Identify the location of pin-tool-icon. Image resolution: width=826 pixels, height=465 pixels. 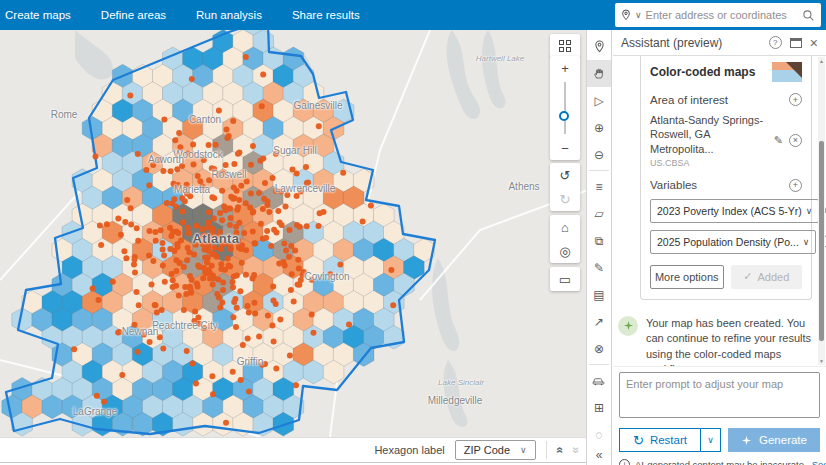
(599, 46).